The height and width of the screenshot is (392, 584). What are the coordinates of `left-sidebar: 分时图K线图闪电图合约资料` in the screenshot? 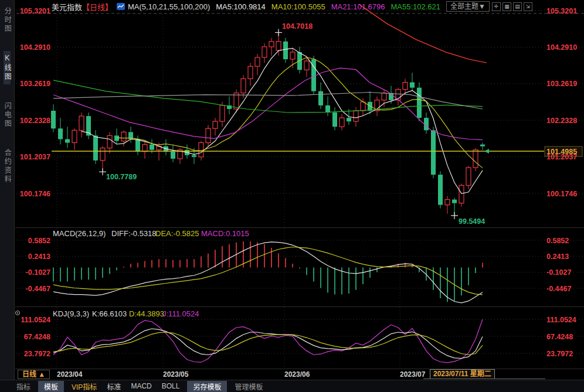 It's located at (7, 190).